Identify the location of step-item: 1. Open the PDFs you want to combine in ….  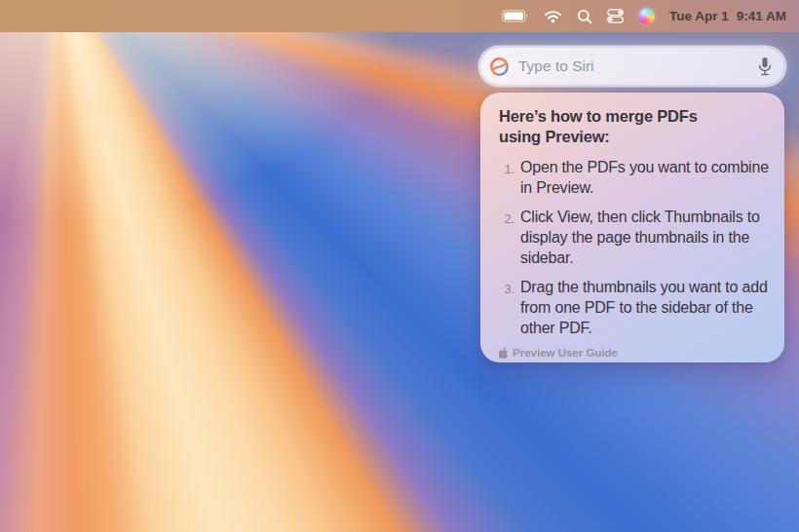
(637, 177).